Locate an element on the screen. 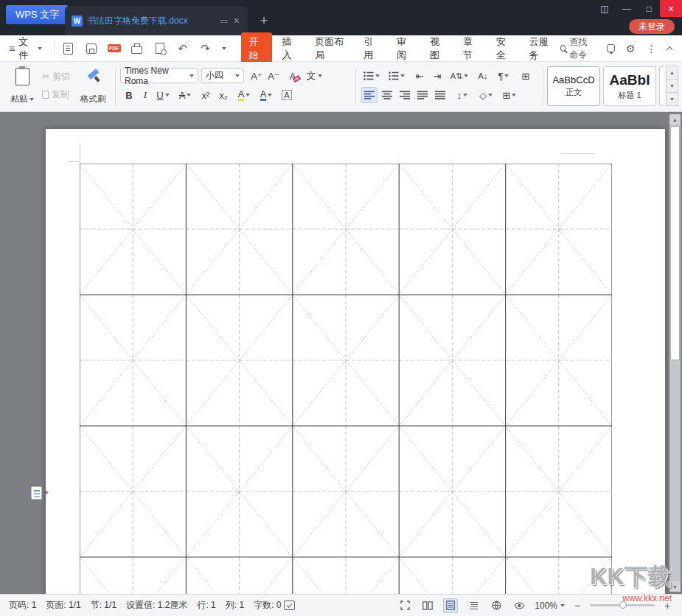 The image size is (682, 616). subscript-button: x₂ is located at coordinates (223, 95).